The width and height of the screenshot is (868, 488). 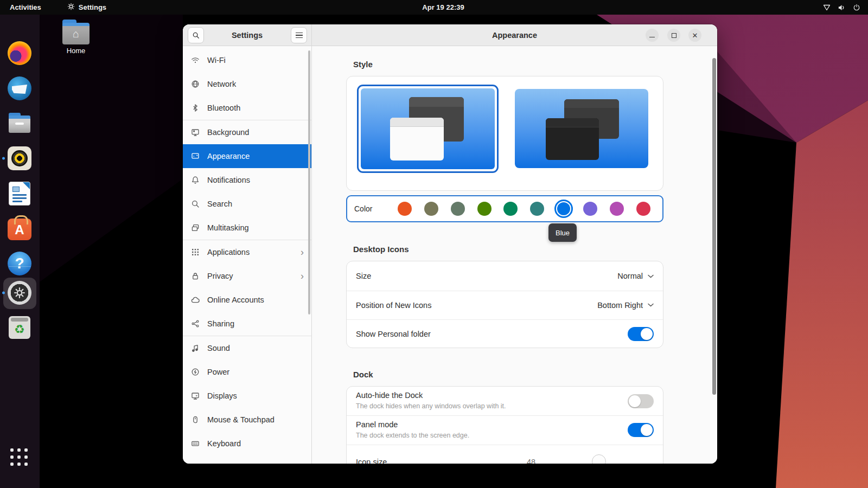 I want to click on toggle-auto-hide-dock, so click(x=641, y=401).